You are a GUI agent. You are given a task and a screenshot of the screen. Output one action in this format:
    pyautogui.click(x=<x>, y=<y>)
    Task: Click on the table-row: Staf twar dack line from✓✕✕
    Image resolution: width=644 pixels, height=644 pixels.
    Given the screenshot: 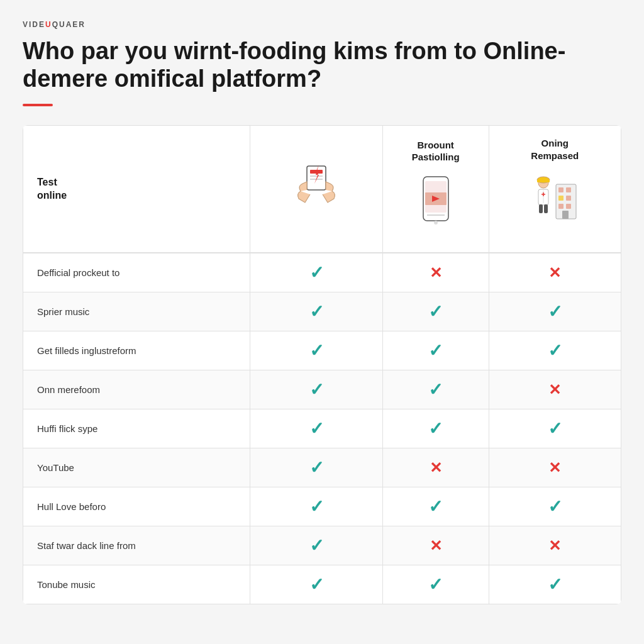 What is the action you would take?
    pyautogui.click(x=322, y=546)
    